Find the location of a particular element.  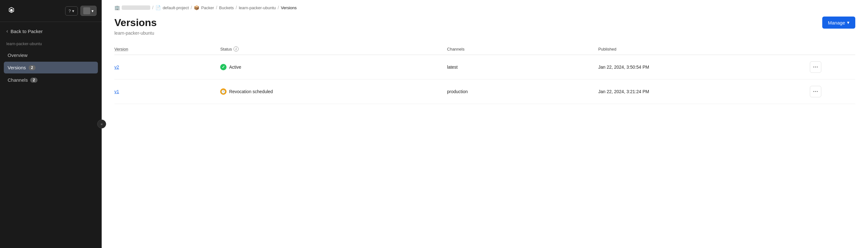

page-subtitle: learn-packer-ubuntu is located at coordinates (135, 33).